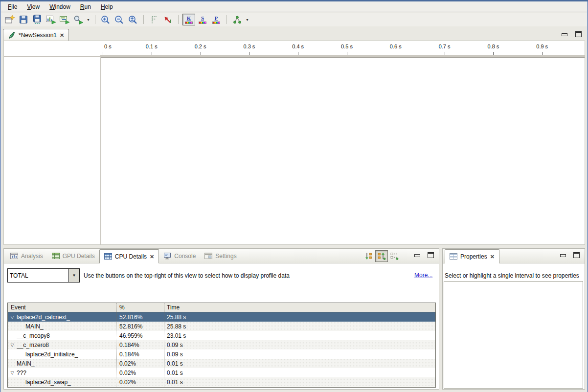 Image resolution: width=588 pixels, height=392 pixels. I want to click on tab-label: Properties, so click(474, 257).